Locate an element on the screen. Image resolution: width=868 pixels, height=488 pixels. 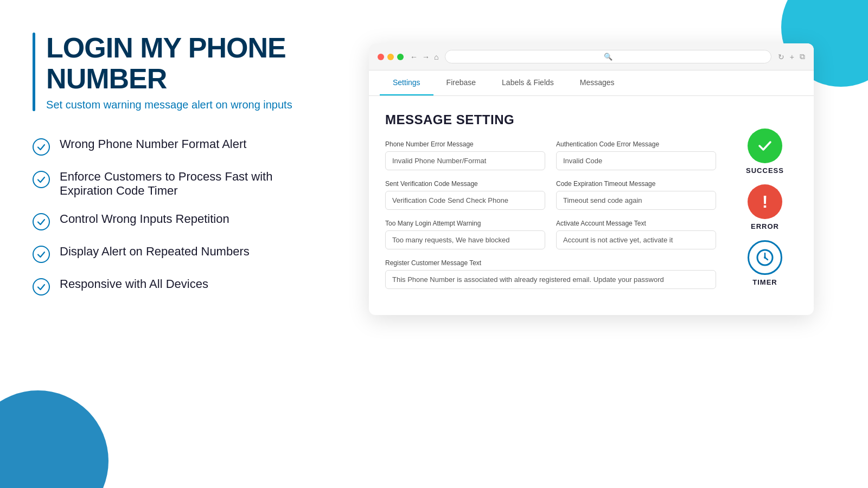
tab-firebase: Firebase is located at coordinates (461, 83).